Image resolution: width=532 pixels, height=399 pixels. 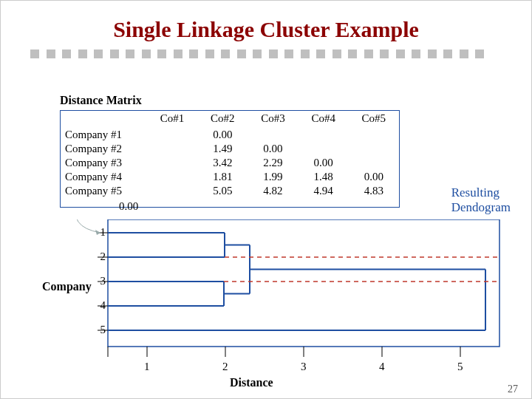 What do you see at coordinates (103, 191) in the screenshot?
I see `row-label: Company #5` at bounding box center [103, 191].